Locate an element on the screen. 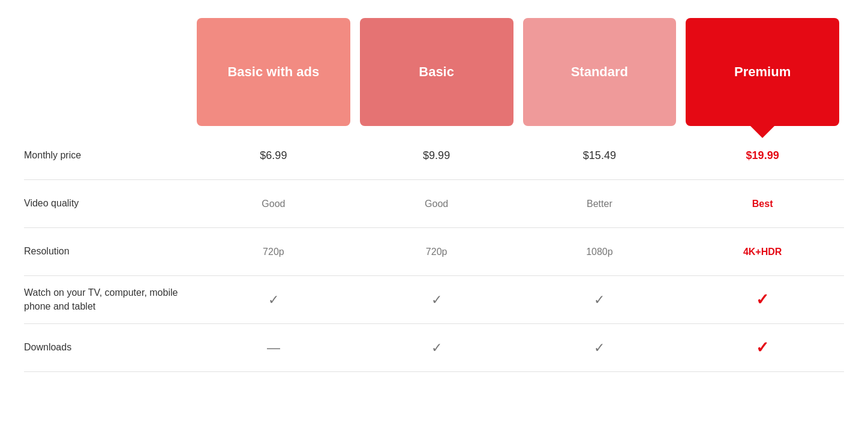 The width and height of the screenshot is (868, 423). text-resolution-premium: 4K+HDR is located at coordinates (762, 252).